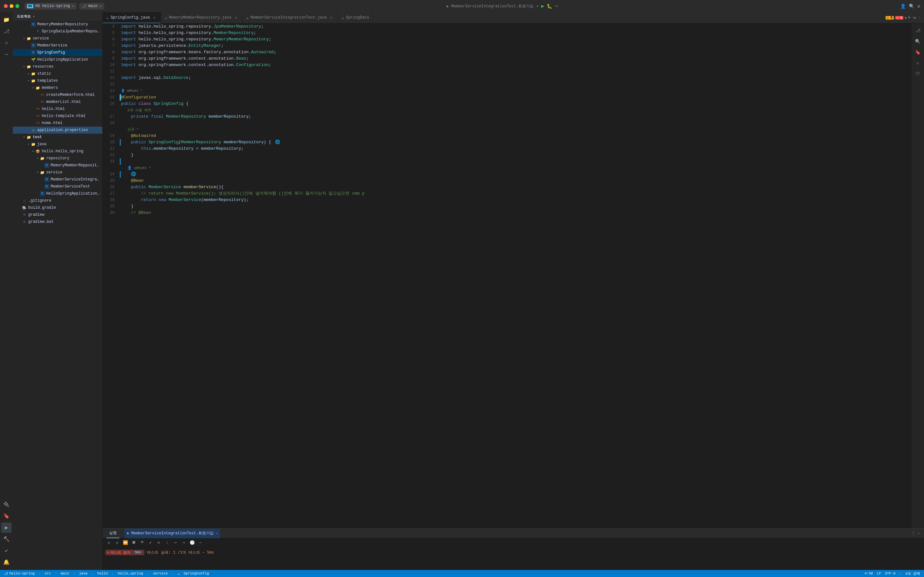 This screenshot has height=577, width=924. Describe the element at coordinates (58, 222) in the screenshot. I see `tree-item-gradlew-bat: ≡ gradlew.bat` at that location.